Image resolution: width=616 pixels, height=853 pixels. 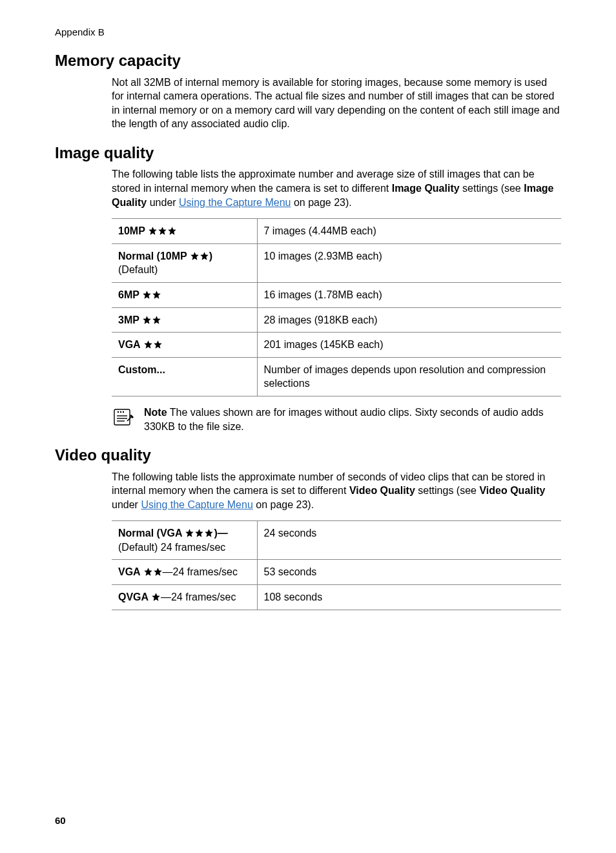 What do you see at coordinates (336, 598) in the screenshot?
I see `table-row: QVGA —24 frames/sec108 seconds` at bounding box center [336, 598].